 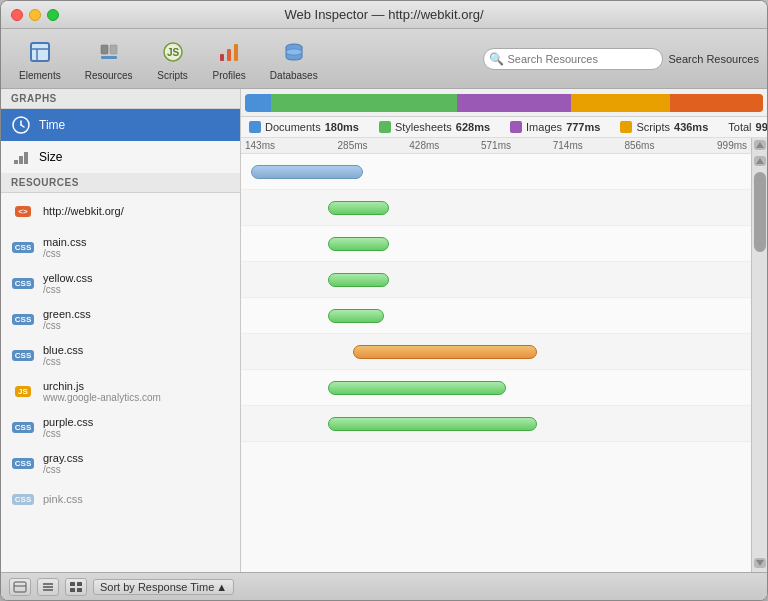 What do you see at coordinates (384, 586) in the screenshot?
I see `bottom-bar: Sort by Response Time ▲` at bounding box center [384, 586].